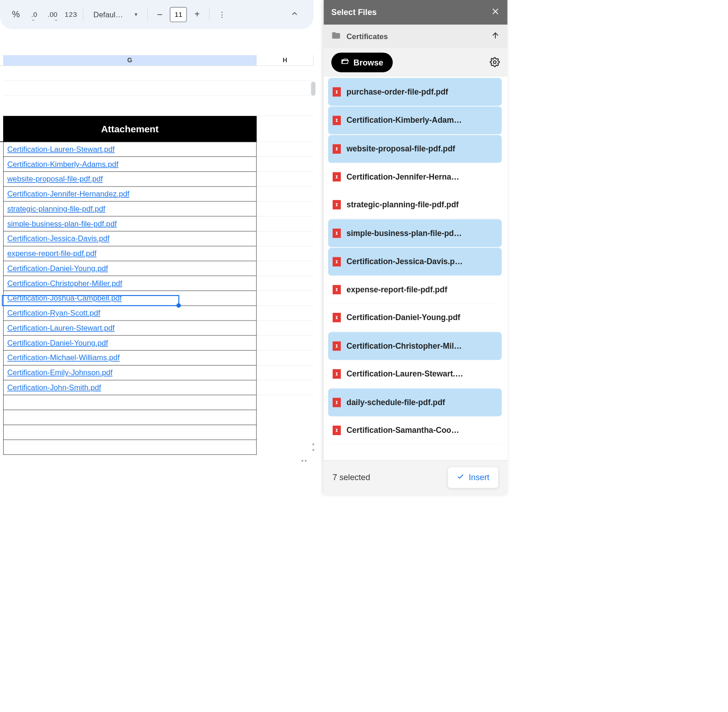 The width and height of the screenshot is (728, 712). Describe the element at coordinates (294, 15) in the screenshot. I see `collapse-toolbar-button` at that location.